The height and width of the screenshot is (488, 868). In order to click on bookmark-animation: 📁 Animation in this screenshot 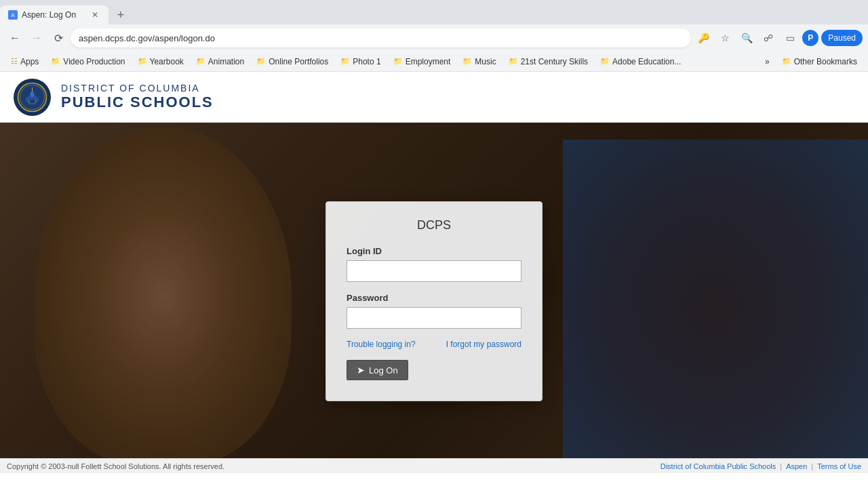, I will do `click(220, 62)`.